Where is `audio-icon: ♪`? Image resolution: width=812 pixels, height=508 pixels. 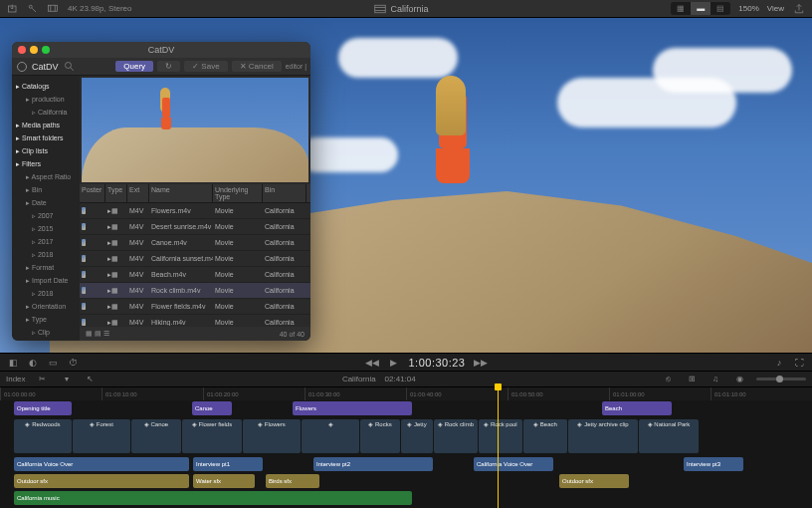 audio-icon: ♪ is located at coordinates (779, 363).